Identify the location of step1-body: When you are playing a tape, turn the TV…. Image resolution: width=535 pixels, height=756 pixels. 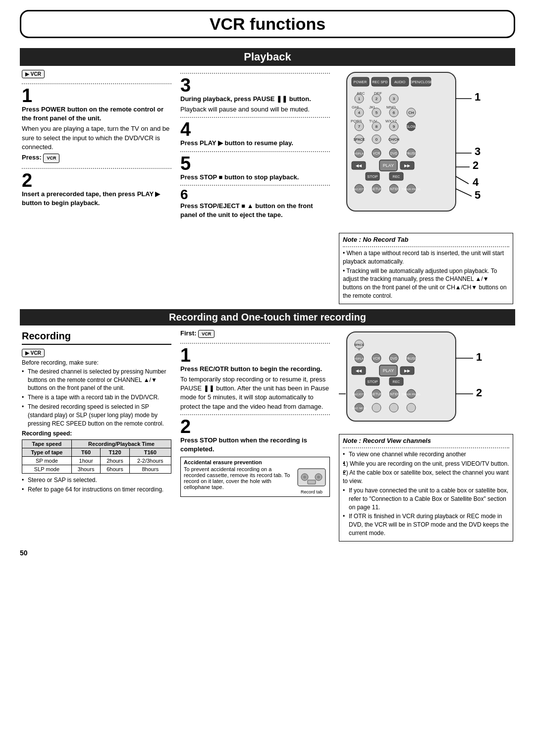
(97, 138).